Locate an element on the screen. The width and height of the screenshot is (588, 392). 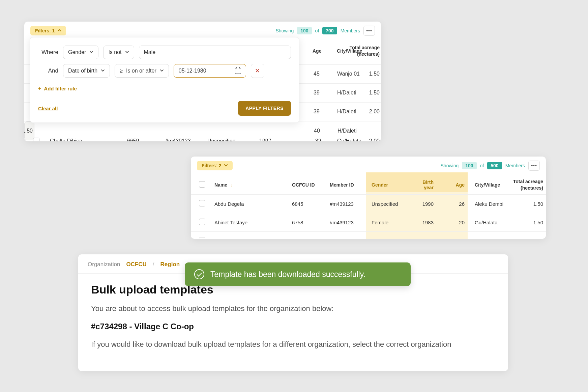
cell-age: 20 is located at coordinates (458, 223).